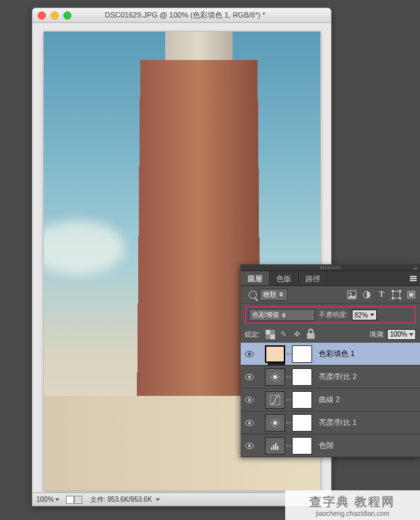 The width and height of the screenshot is (420, 520). Describe the element at coordinates (297, 335) in the screenshot. I see `lock-position-icon: ✥` at that location.